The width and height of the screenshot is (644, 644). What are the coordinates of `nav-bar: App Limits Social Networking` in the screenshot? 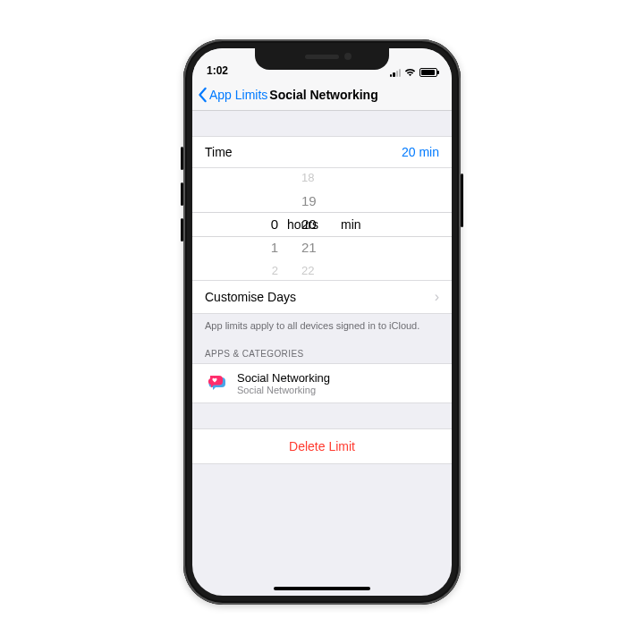 It's located at (322, 95).